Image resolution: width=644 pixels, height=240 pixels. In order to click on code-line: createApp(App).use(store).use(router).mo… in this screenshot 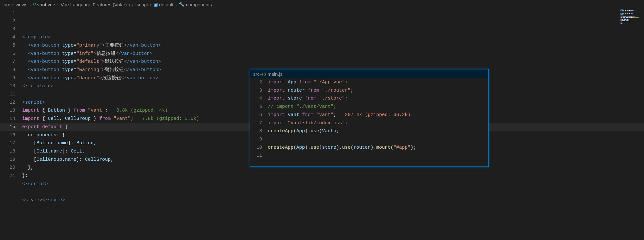, I will do `click(378, 148)`.